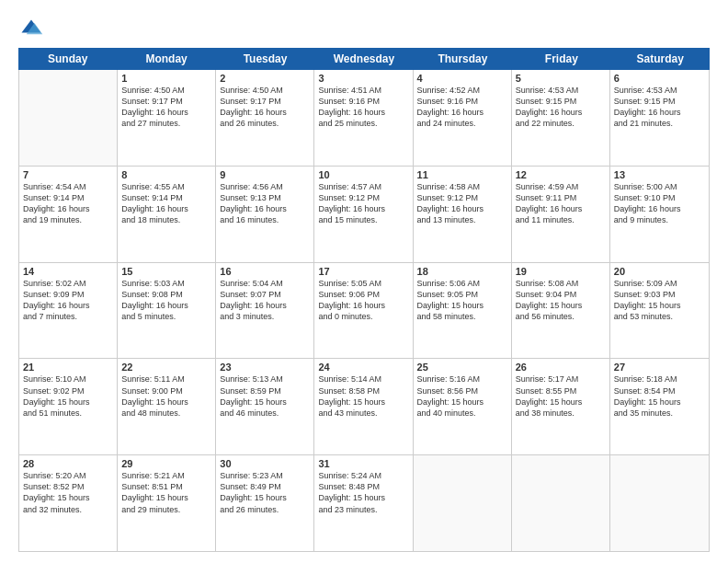 Image resolution: width=728 pixels, height=563 pixels. I want to click on day-number: 21, so click(68, 367).